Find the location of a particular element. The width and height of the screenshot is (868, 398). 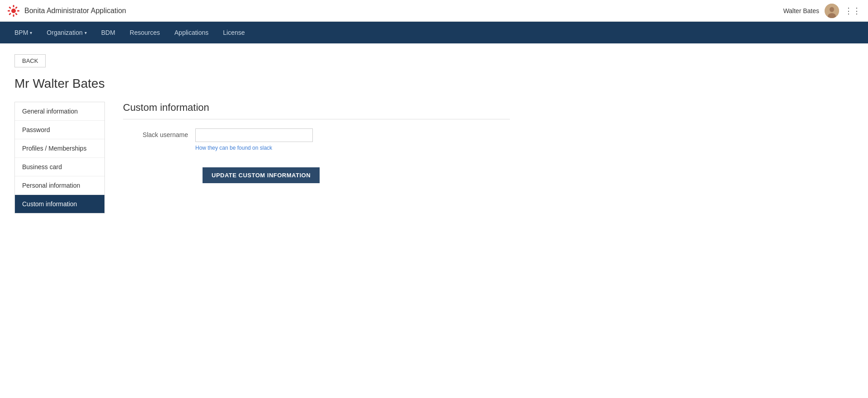

nav-license: License is located at coordinates (234, 33).